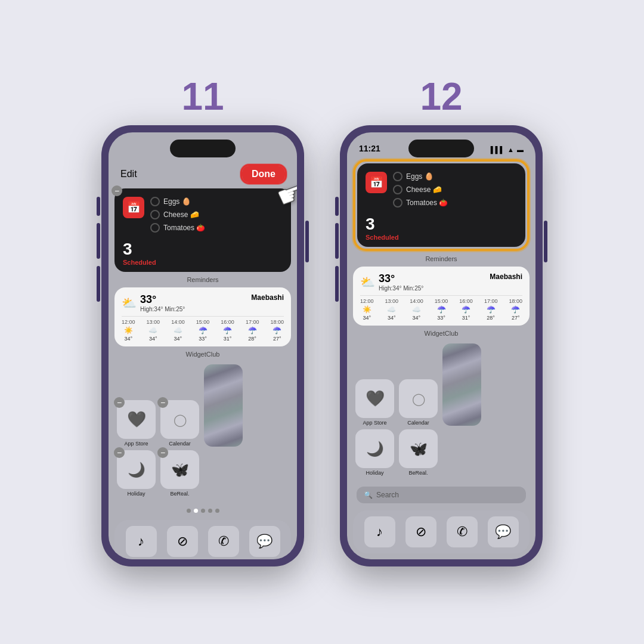 This screenshot has width=644, height=644. Describe the element at coordinates (265, 541) in the screenshot. I see `messages-glyph: 💬` at that location.